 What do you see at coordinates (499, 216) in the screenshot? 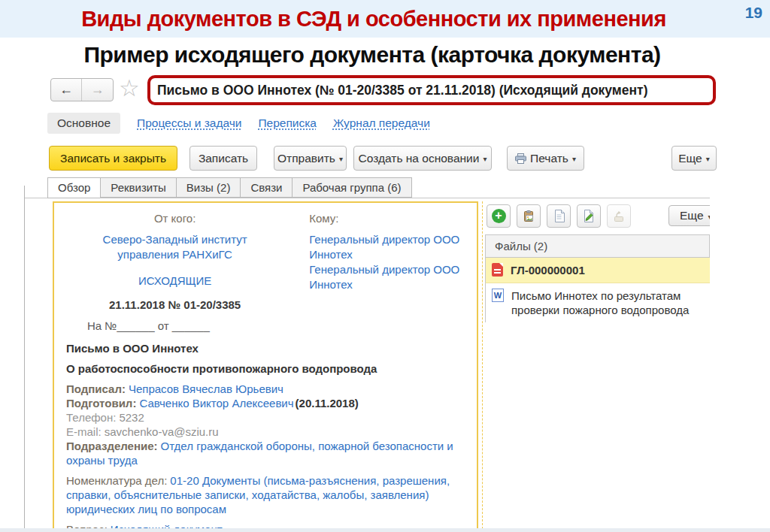
I see `add-file-button: +` at bounding box center [499, 216].